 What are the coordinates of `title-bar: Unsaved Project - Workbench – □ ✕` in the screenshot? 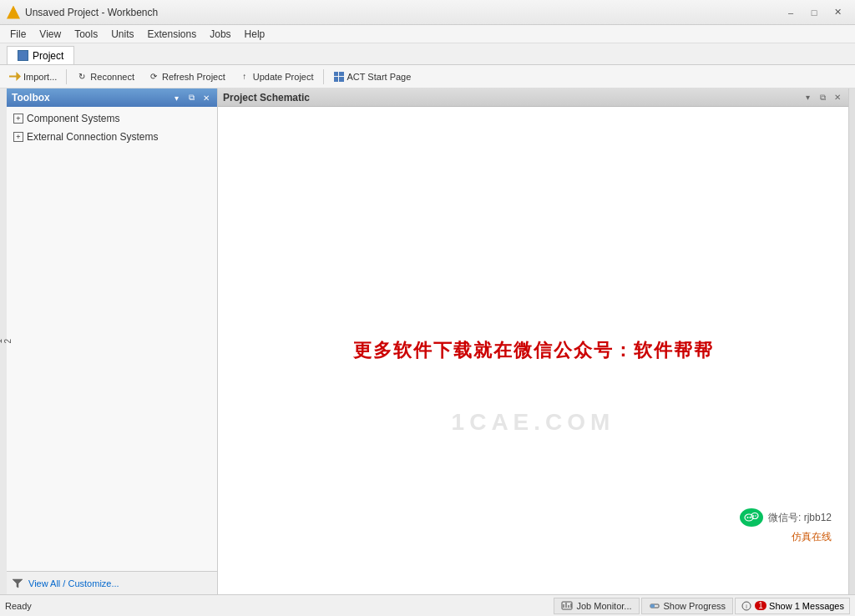 It's located at (428, 13).